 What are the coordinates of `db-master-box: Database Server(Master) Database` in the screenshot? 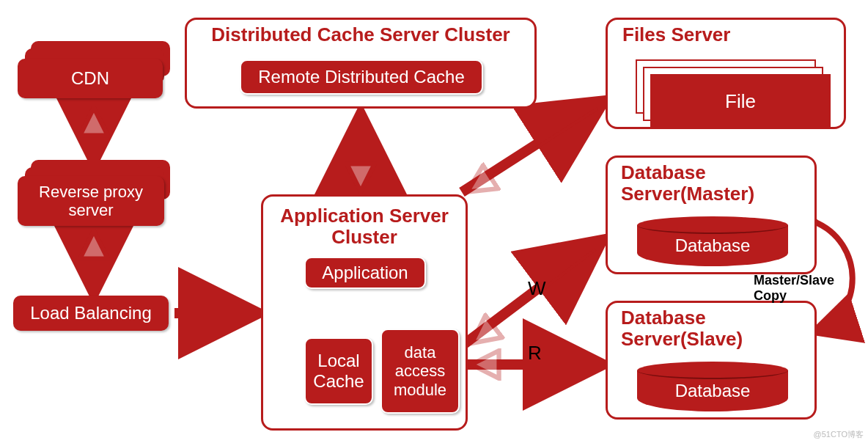 It's located at (711, 215).